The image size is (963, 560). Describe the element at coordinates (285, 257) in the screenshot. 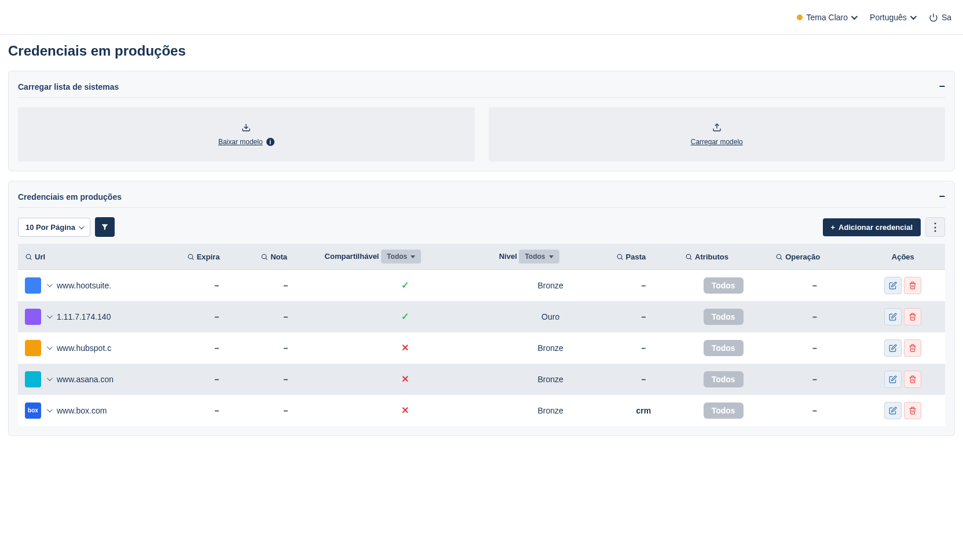

I see `col-nota: Nota` at that location.